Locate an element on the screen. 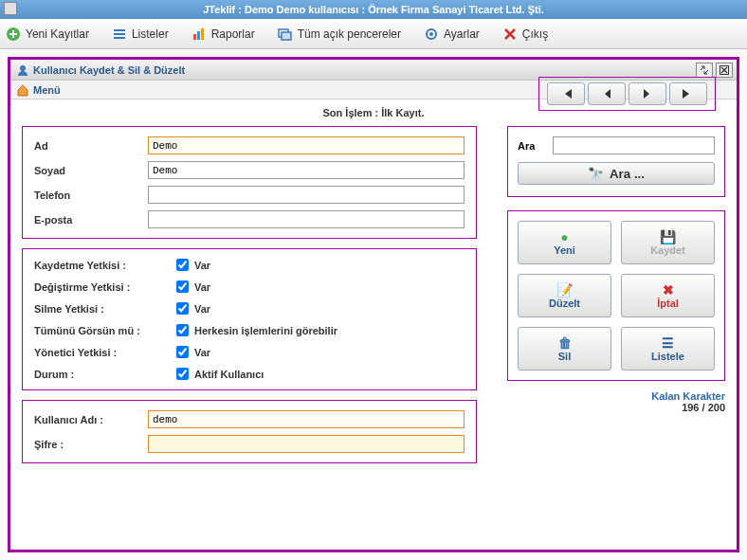  chart-icon is located at coordinates (199, 34).